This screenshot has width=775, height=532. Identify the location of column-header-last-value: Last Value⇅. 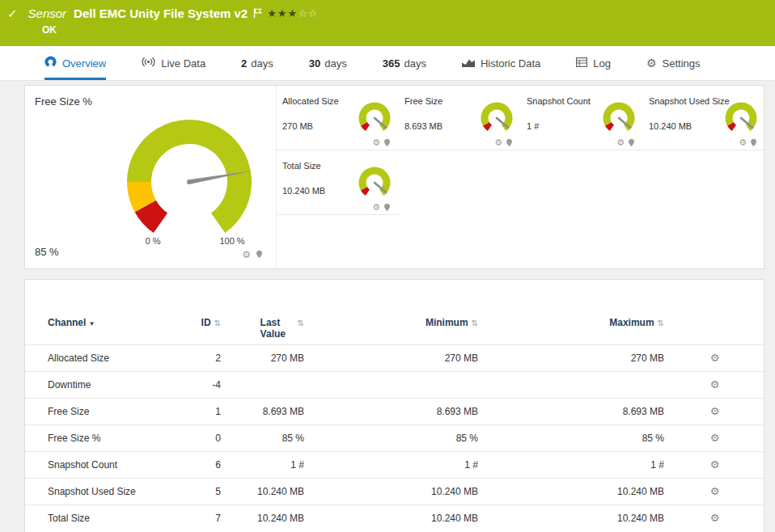
(267, 323).